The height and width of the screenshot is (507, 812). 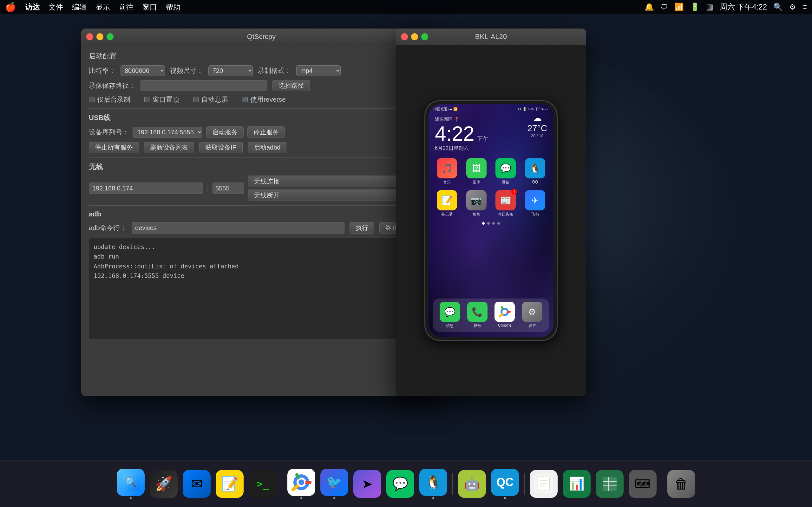 What do you see at coordinates (415, 37) in the screenshot?
I see `phone-minimize-button` at bounding box center [415, 37].